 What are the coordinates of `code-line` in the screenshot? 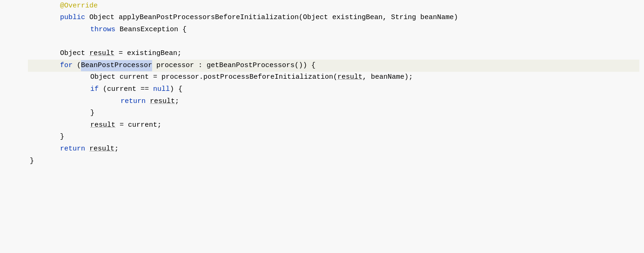 It's located at (334, 42).